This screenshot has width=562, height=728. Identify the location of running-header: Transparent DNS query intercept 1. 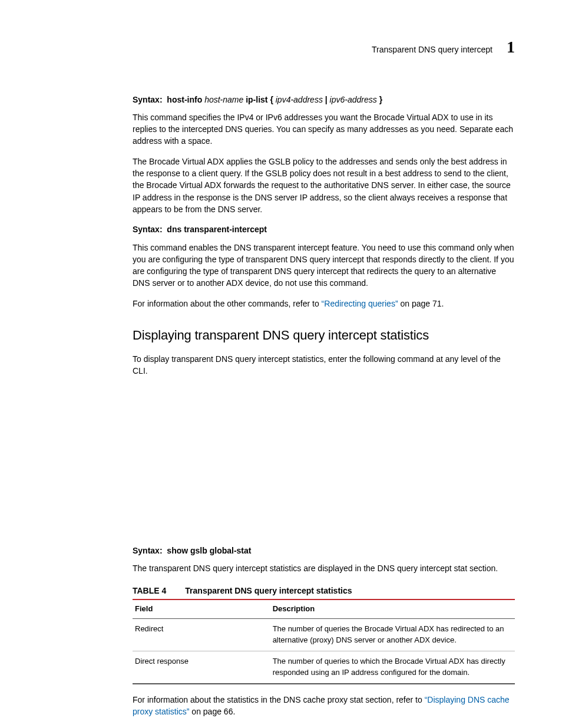
(324, 47).